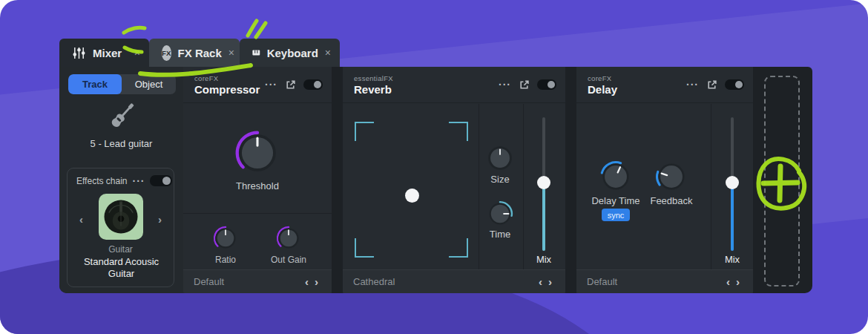  What do you see at coordinates (226, 238) in the screenshot?
I see `ratio-knob` at bounding box center [226, 238].